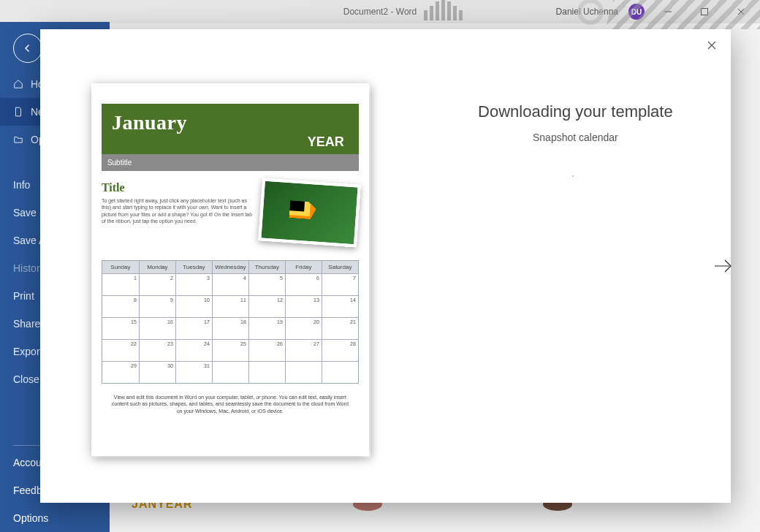  I want to click on document-title: Document2 - Word, so click(380, 12).